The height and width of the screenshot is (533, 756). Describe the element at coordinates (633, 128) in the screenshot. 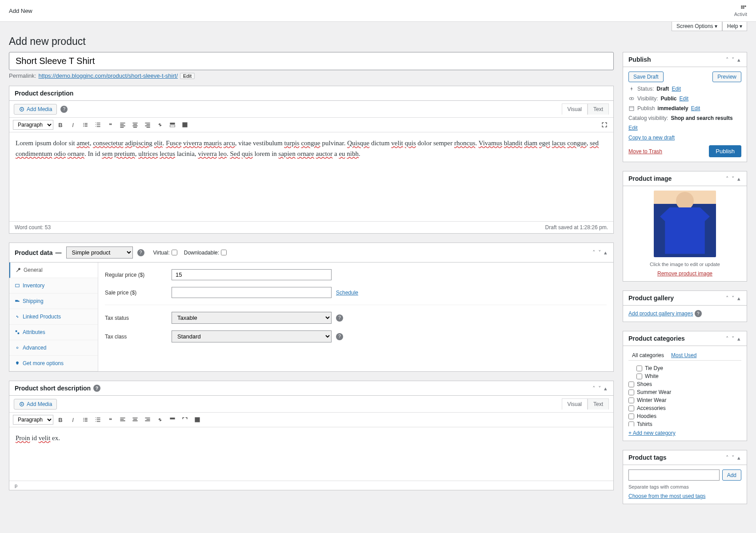

I see `edit-catalog-link: Edit` at that location.